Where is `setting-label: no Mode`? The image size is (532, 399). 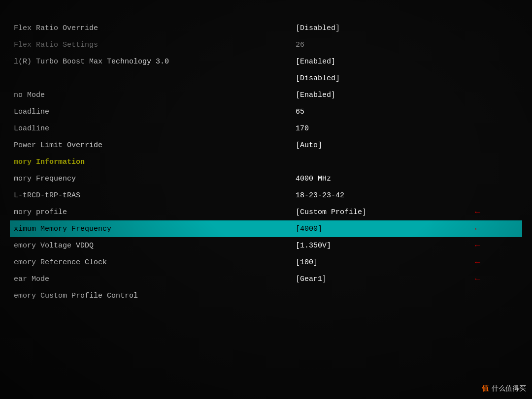
setting-label: no Mode is located at coordinates (151, 95).